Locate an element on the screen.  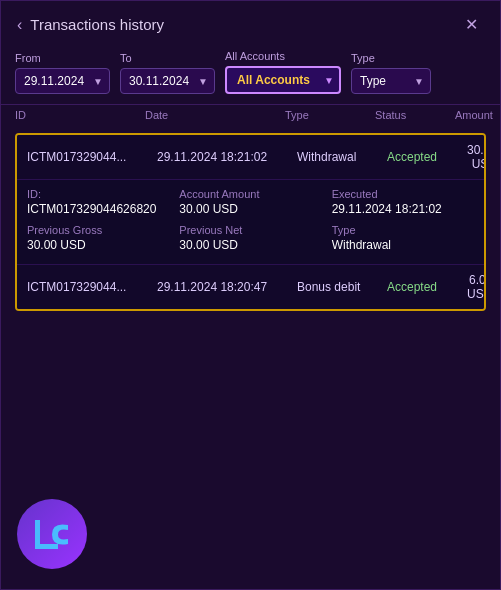
detail-prev-gross-cell: Previous Gross 30.00 USD is located at coordinates (98, 238).